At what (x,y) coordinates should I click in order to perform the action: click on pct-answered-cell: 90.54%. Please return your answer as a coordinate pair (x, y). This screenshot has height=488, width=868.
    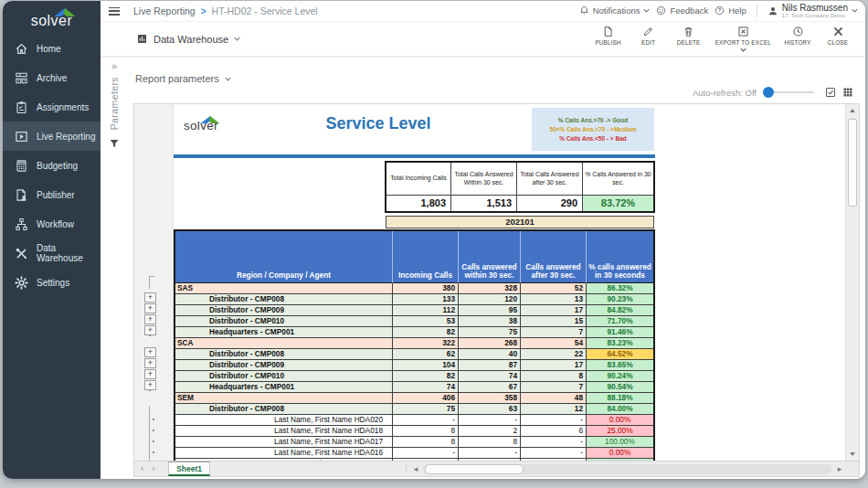
    Looking at the image, I should click on (619, 387).